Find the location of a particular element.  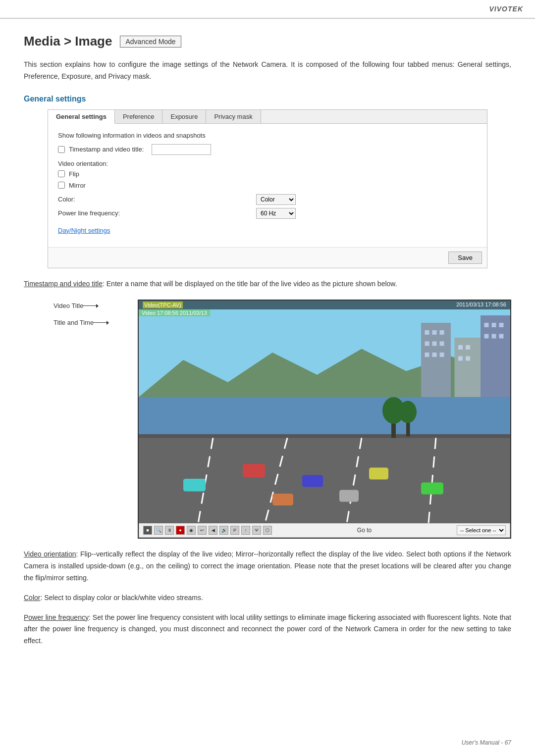

flip-label: Flip is located at coordinates (74, 174).